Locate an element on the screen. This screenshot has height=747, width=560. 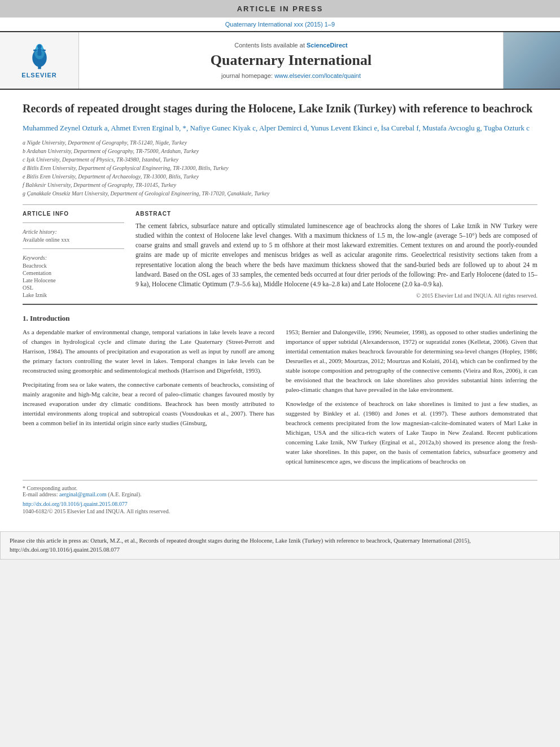
keyword-4: OSL is located at coordinates (73, 288).